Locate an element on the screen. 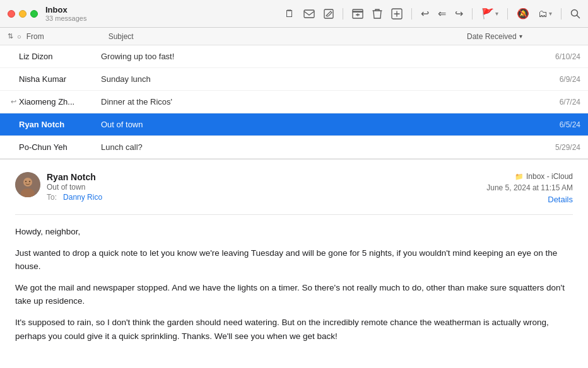 The height and width of the screenshot is (368, 588). row-subject-1: Sunday lunch is located at coordinates (284, 79).